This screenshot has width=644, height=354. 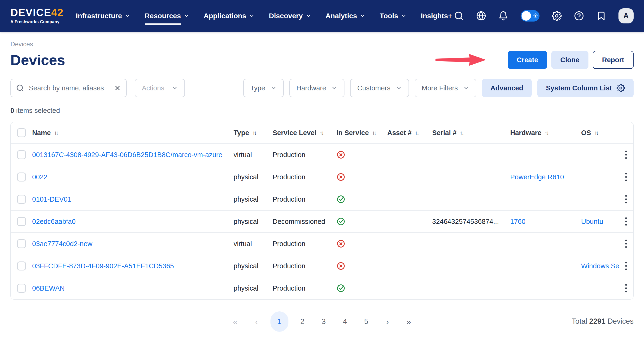 What do you see at coordinates (380, 88) in the screenshot?
I see `customers-filter-dropdown: Customers` at bounding box center [380, 88].